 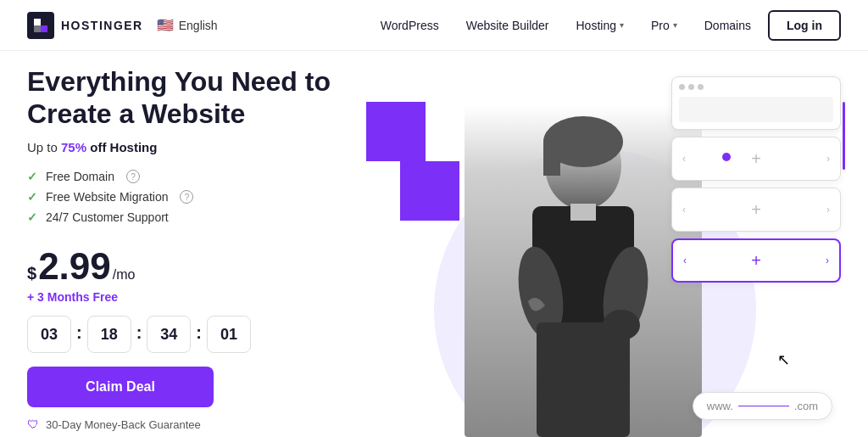 What do you see at coordinates (41, 25) in the screenshot?
I see `logo-icon` at bounding box center [41, 25].